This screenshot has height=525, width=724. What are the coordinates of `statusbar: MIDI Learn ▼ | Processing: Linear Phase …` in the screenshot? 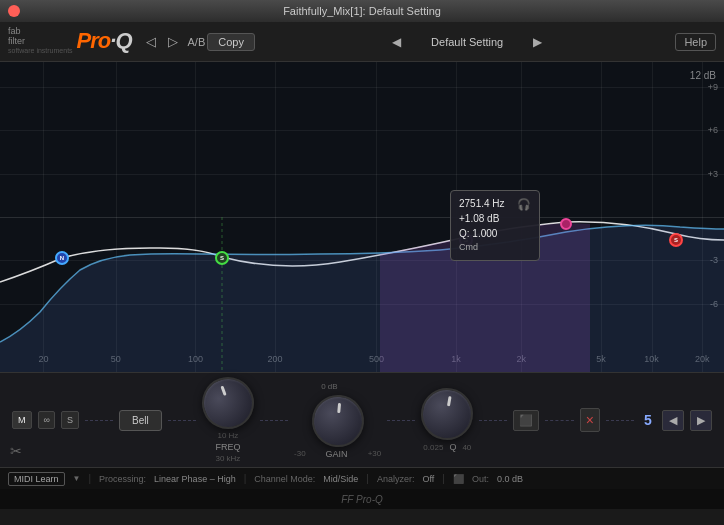 It's located at (362, 478).